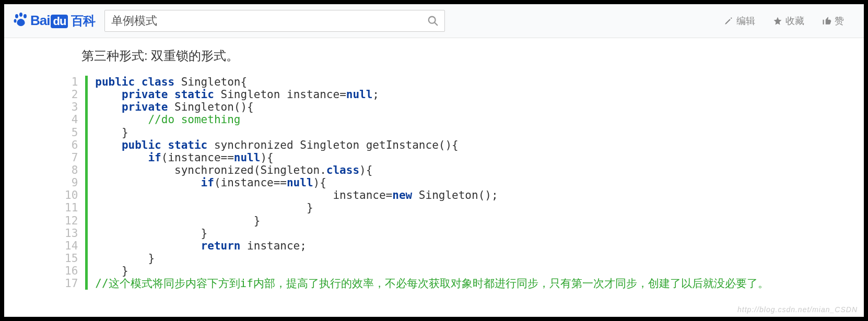  What do you see at coordinates (71, 258) in the screenshot?
I see `line-number: 15` at bounding box center [71, 258].